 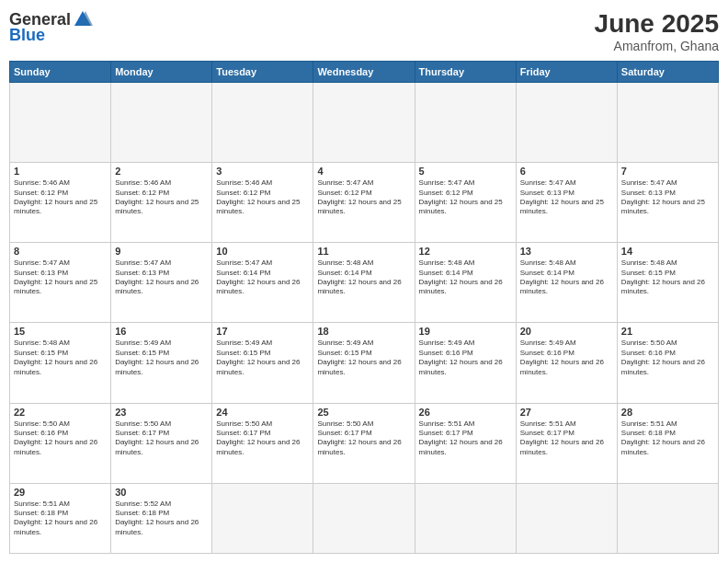 I want to click on day-number: 26, so click(x=465, y=412).